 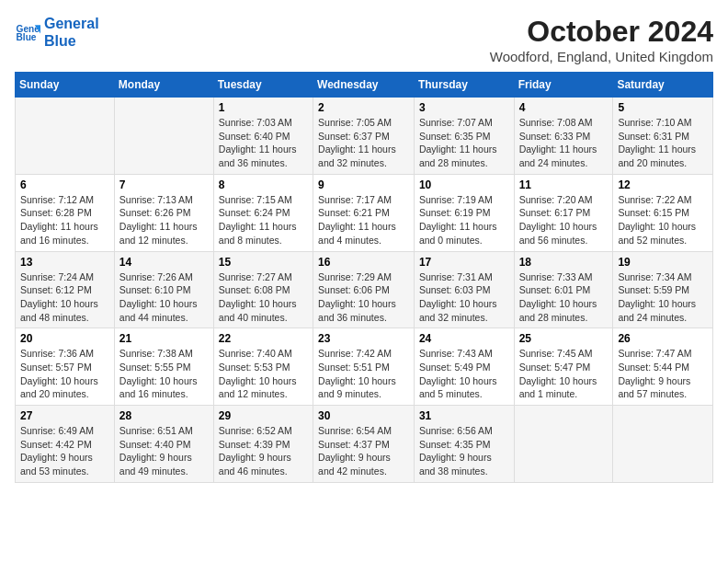 I want to click on day-info: Sunrise: 7:27 AM Sunset: 6:08 PM Dayligh…, so click(x=263, y=298).